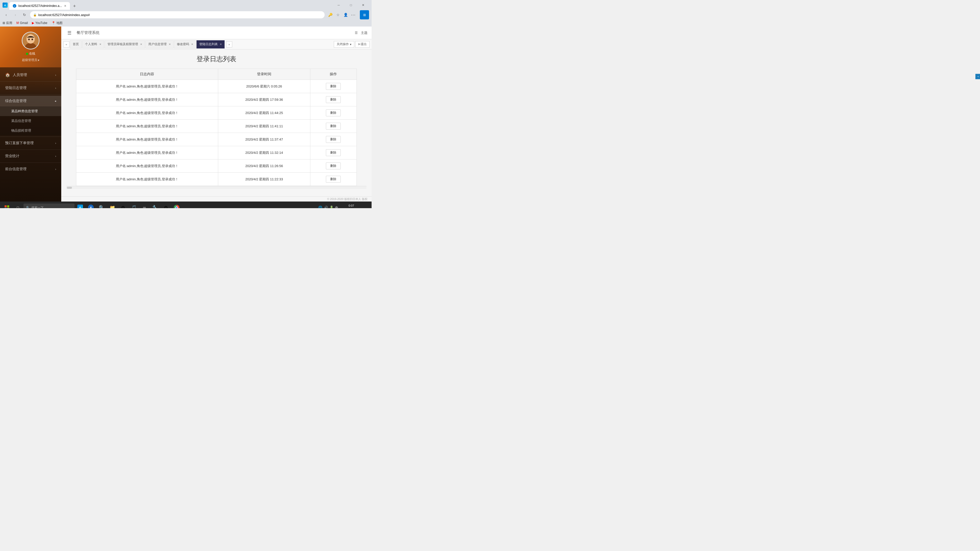 The height and width of the screenshot is (551, 980). What do you see at coordinates (186, 15) in the screenshot?
I see `address-bar: ‹ › ↻ 🔒 localhost:62527/AdminIndex.aspx#…` at bounding box center [186, 15].